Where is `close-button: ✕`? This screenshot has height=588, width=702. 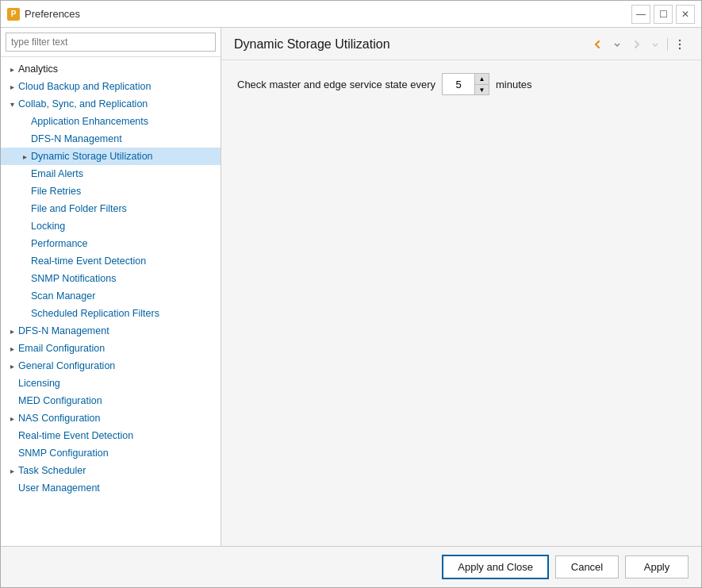
close-button: ✕ is located at coordinates (685, 14).